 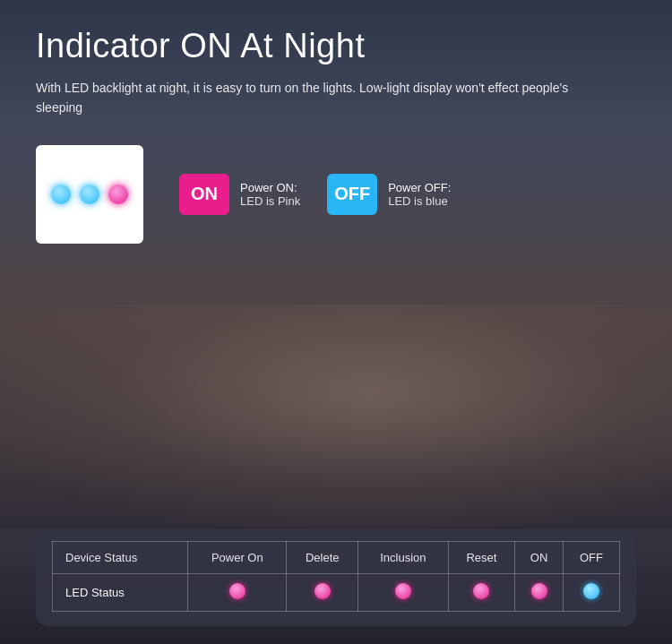 I want to click on power-off-sub: LED is blue, so click(x=419, y=201).